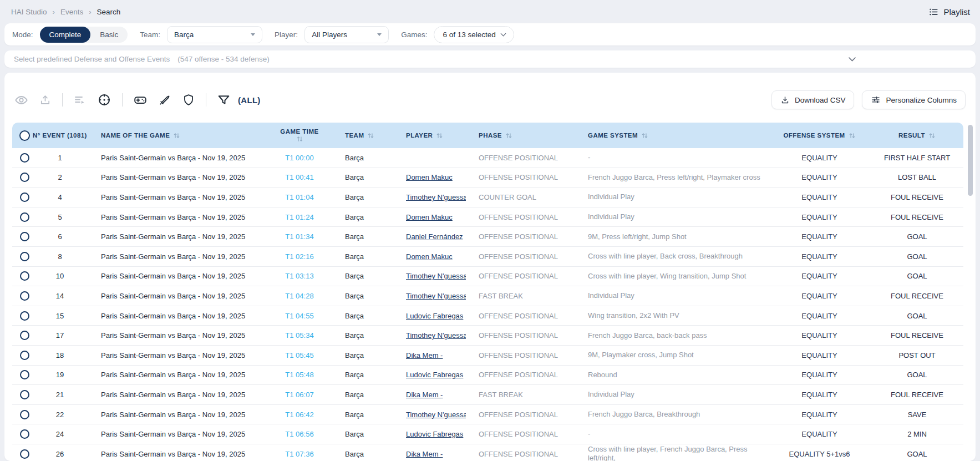  What do you see at coordinates (488, 237) in the screenshot?
I see `table-row: 6 Paris Saint-Germain vs Barça - Nov 19,…` at bounding box center [488, 237].